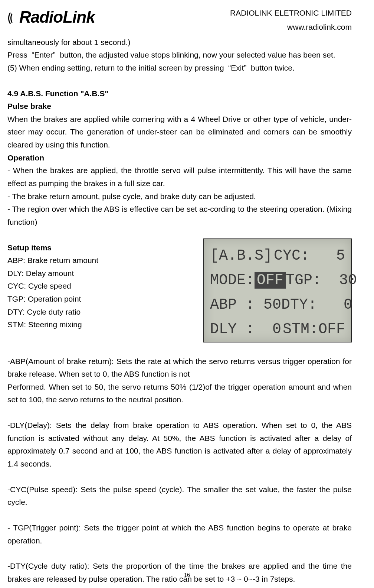  Describe the element at coordinates (51, 17) in the screenshot. I see `logo: RadioLink` at that location.